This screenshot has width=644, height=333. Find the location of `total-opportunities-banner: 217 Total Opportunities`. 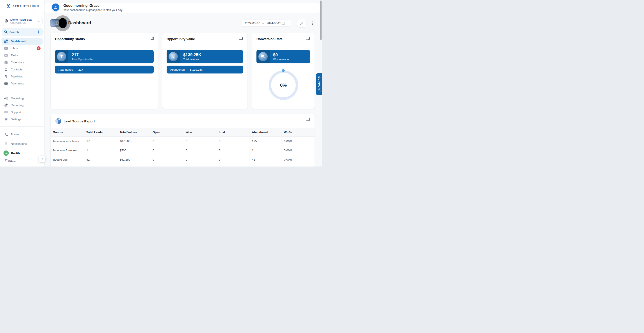

total-opportunities-banner: 217 Total Opportunities is located at coordinates (104, 57).